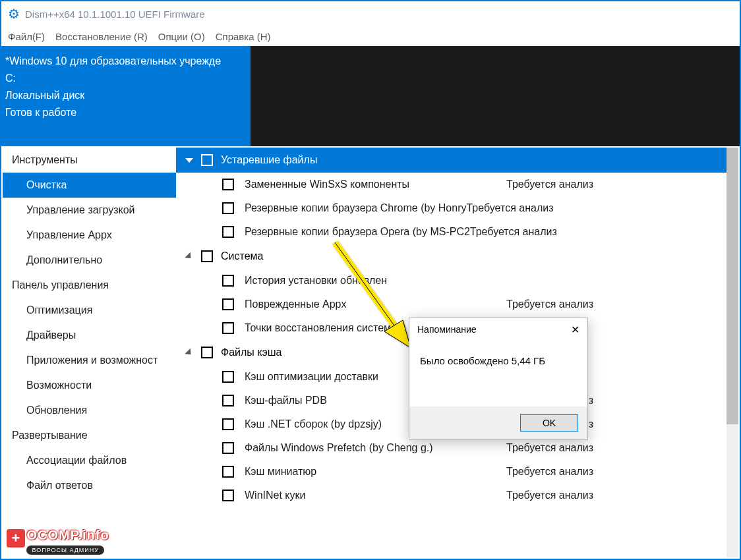  Describe the element at coordinates (90, 260) in the screenshot. I see `sidebar-item-advanced: Дополнительно` at that location.